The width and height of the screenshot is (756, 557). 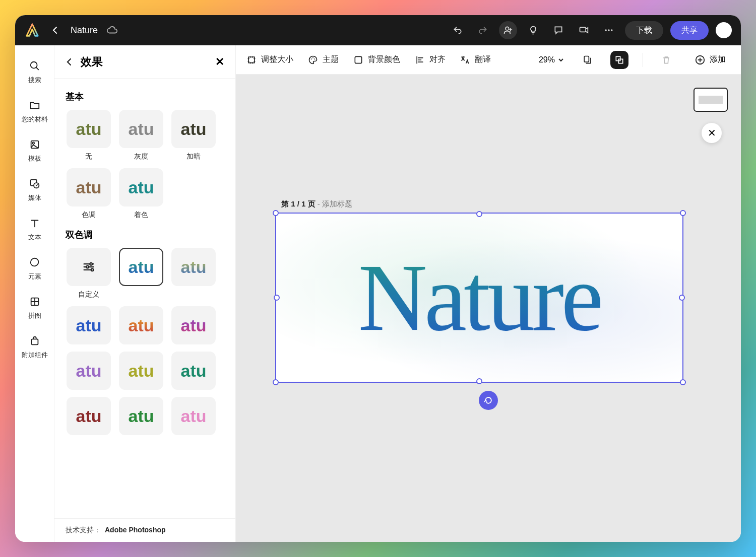 I want to click on hint-icon, so click(x=533, y=30).